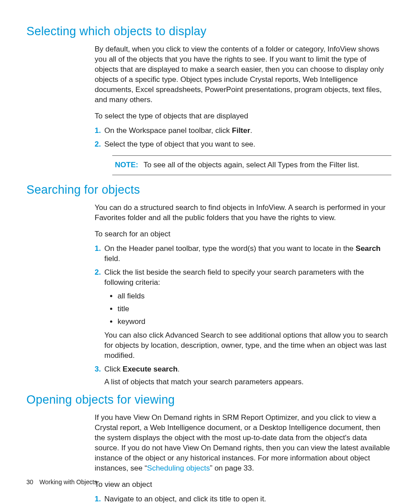  What do you see at coordinates (252, 166) in the screenshot?
I see `note-box: NOTE:To see all of the objects again, se…` at bounding box center [252, 166].